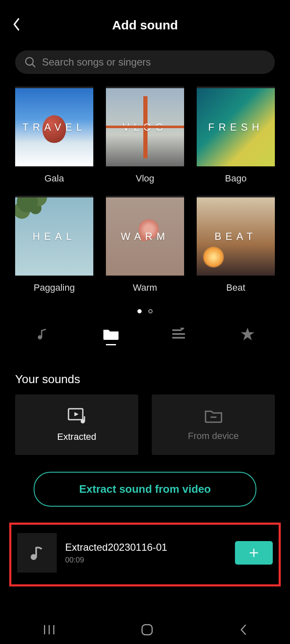 The width and height of the screenshot is (290, 644). What do you see at coordinates (236, 136) in the screenshot?
I see `category-bago: FRESH Bago` at bounding box center [236, 136].